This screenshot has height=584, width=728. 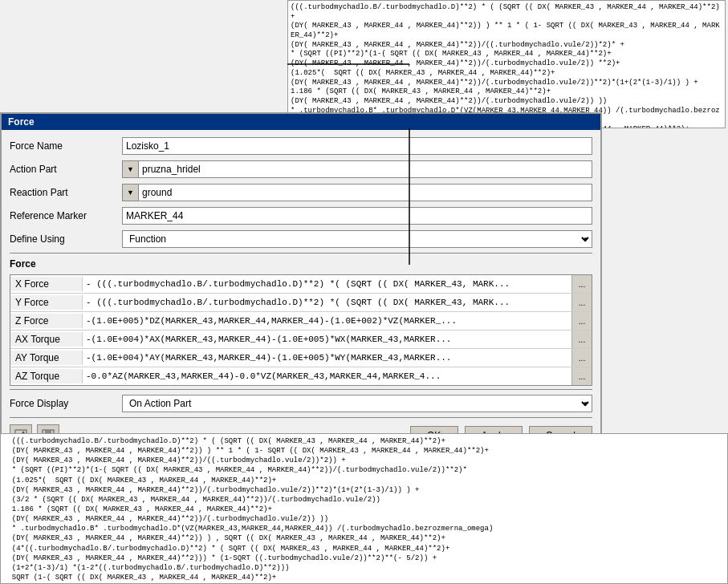 I want to click on y-force-row: Y Force - (((.turbodmychadlo.B/.turbodmy…, so click(x=301, y=303).